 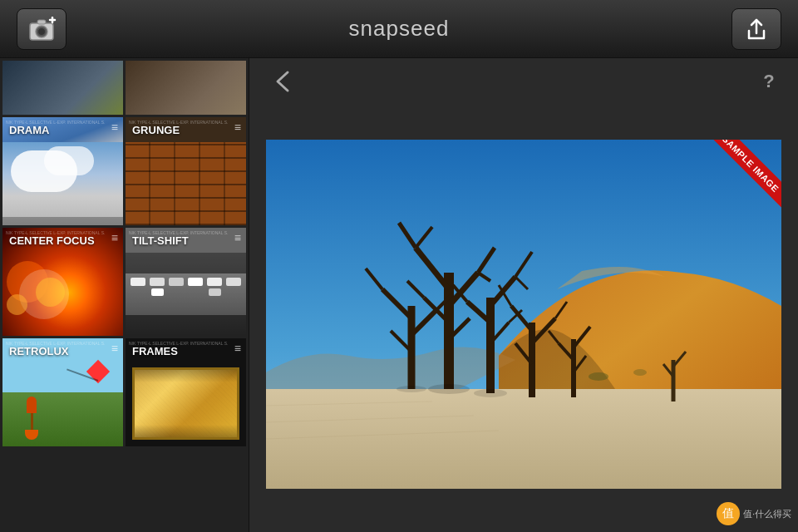 What do you see at coordinates (768, 81) in the screenshot?
I see `help-icon: ?` at bounding box center [768, 81].